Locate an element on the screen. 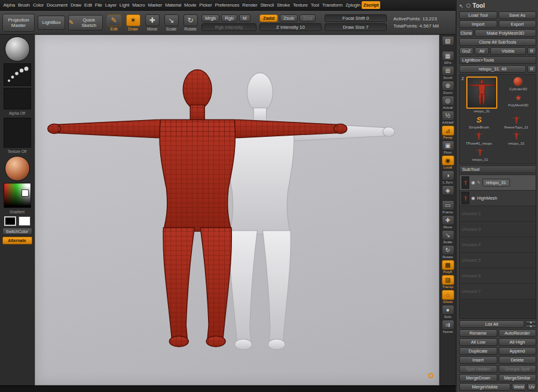 The width and height of the screenshot is (538, 392). secondary-color-swatch is located at coordinates (25, 221).